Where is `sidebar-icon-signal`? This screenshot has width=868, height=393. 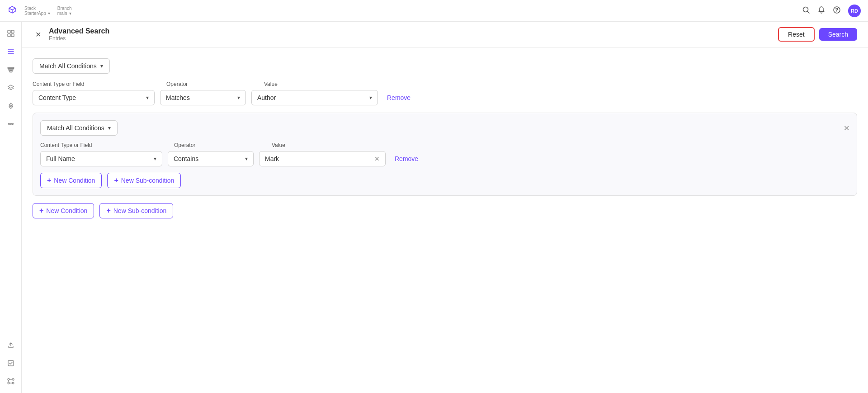
sidebar-icon-signal is located at coordinates (11, 124).